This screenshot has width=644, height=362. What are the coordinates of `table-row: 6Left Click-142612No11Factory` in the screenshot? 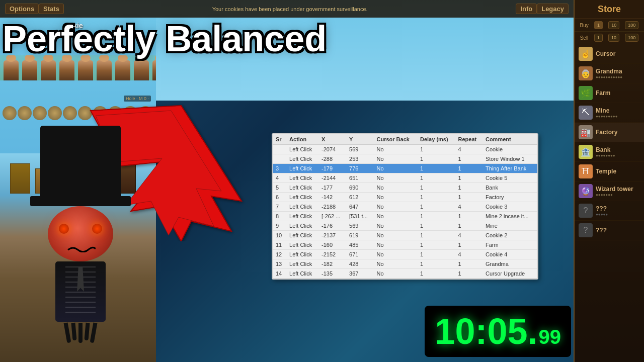 It's located at (405, 197).